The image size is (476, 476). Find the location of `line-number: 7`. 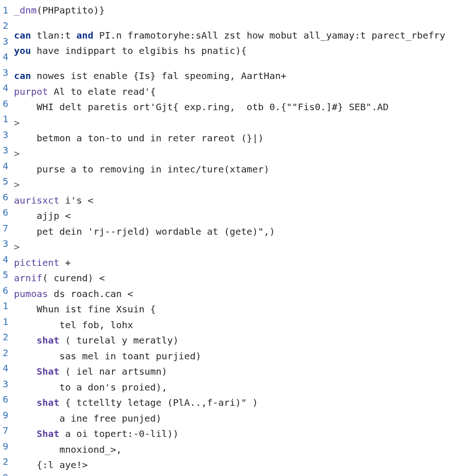

line-number: 7 is located at coordinates (5, 430).